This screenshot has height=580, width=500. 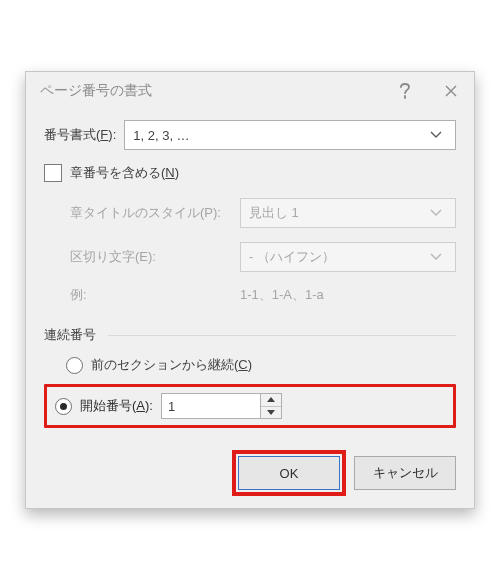 What do you see at coordinates (405, 473) in the screenshot?
I see `cancel-button: キャンセル` at bounding box center [405, 473].